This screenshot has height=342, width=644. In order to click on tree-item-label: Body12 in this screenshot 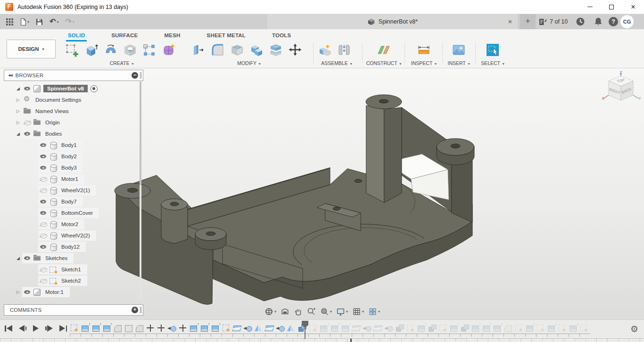, I will do `click(71, 247)`.